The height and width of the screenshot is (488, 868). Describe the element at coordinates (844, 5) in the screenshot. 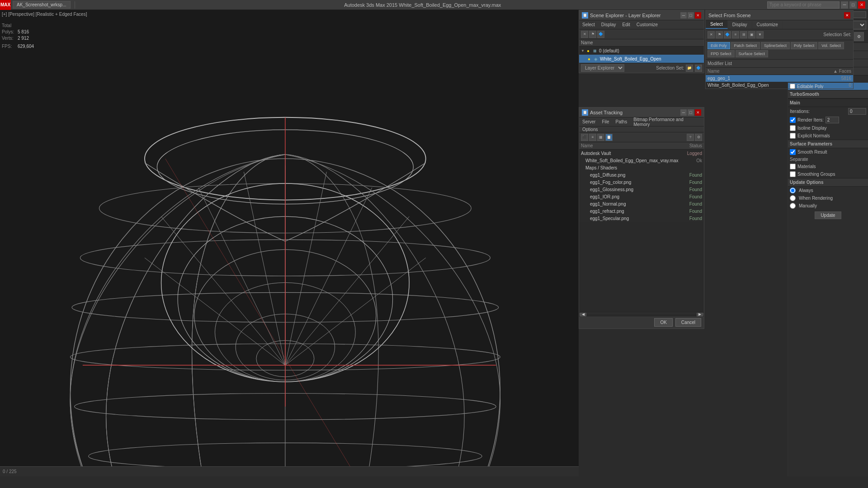

I see `minimize-button: ─` at that location.